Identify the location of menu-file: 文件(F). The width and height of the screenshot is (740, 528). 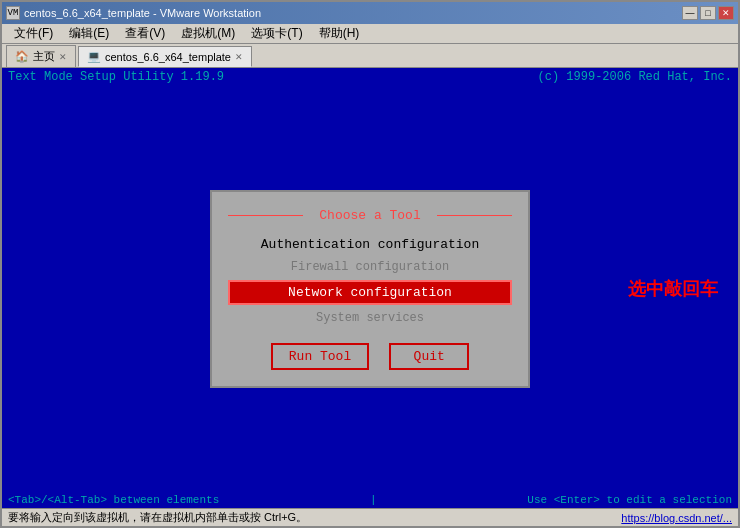
(34, 34).